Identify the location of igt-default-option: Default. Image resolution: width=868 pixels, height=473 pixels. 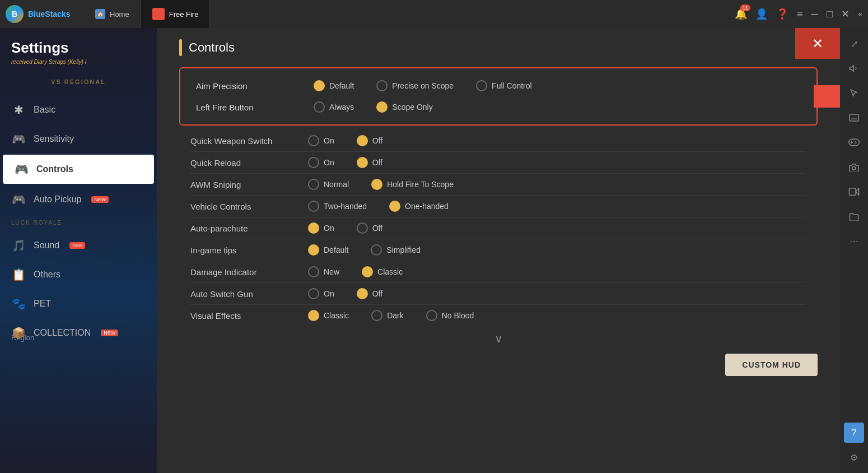
(328, 250).